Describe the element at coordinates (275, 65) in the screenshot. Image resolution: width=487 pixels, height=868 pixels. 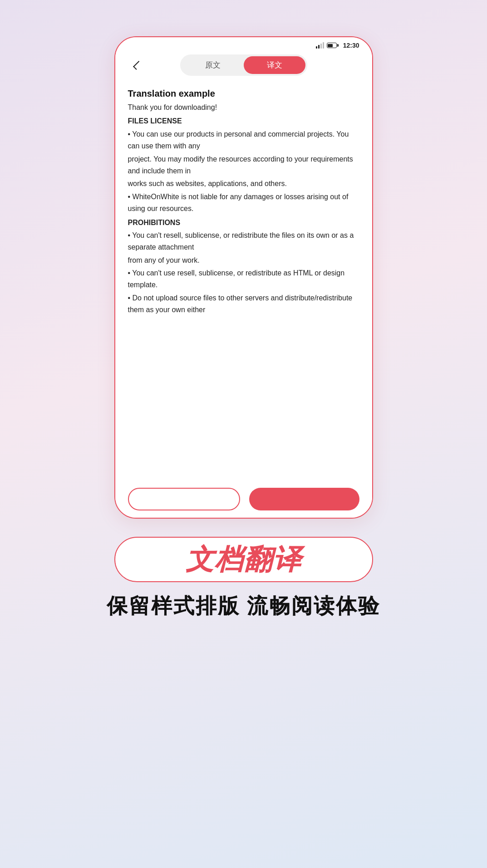
I see `tab-translation: 译文` at that location.